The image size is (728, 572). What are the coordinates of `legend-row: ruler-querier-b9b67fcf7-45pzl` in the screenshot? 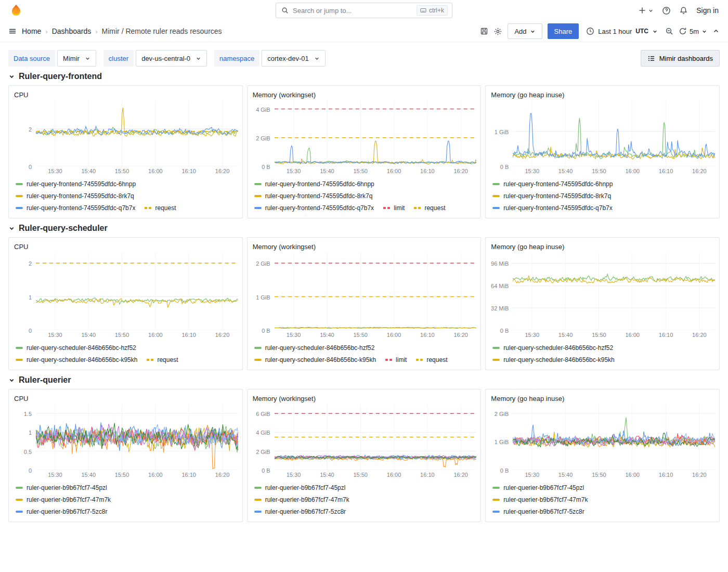 It's located at (366, 488).